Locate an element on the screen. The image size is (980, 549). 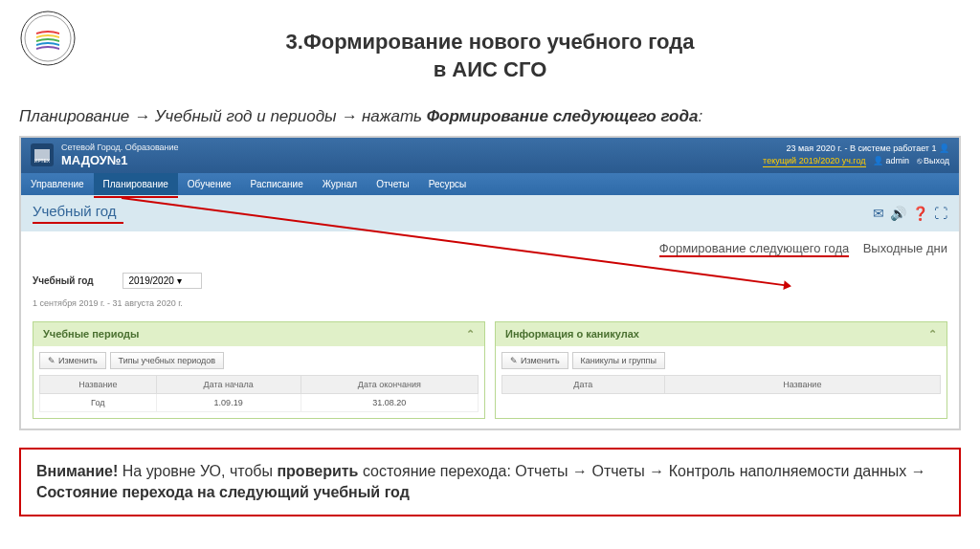
sound-icon: 🔊 is located at coordinates (898, 213).